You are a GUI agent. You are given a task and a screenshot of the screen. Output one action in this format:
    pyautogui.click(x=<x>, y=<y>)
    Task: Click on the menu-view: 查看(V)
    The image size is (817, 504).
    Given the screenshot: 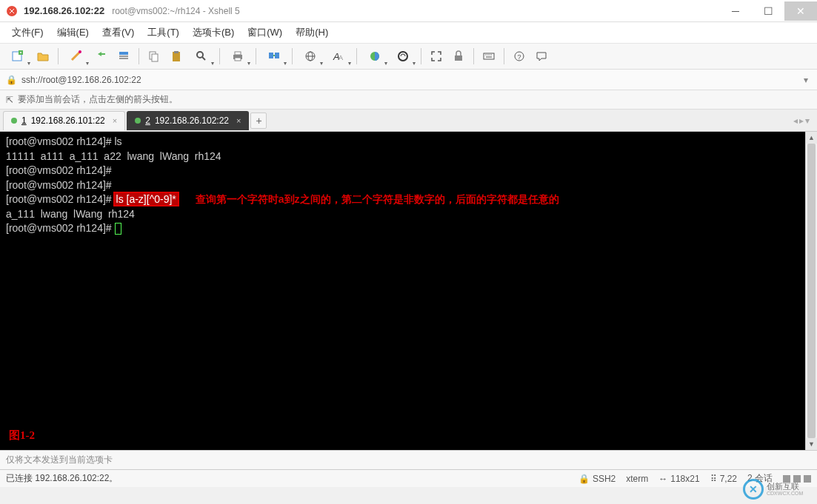 What is the action you would take?
    pyautogui.click(x=119, y=33)
    